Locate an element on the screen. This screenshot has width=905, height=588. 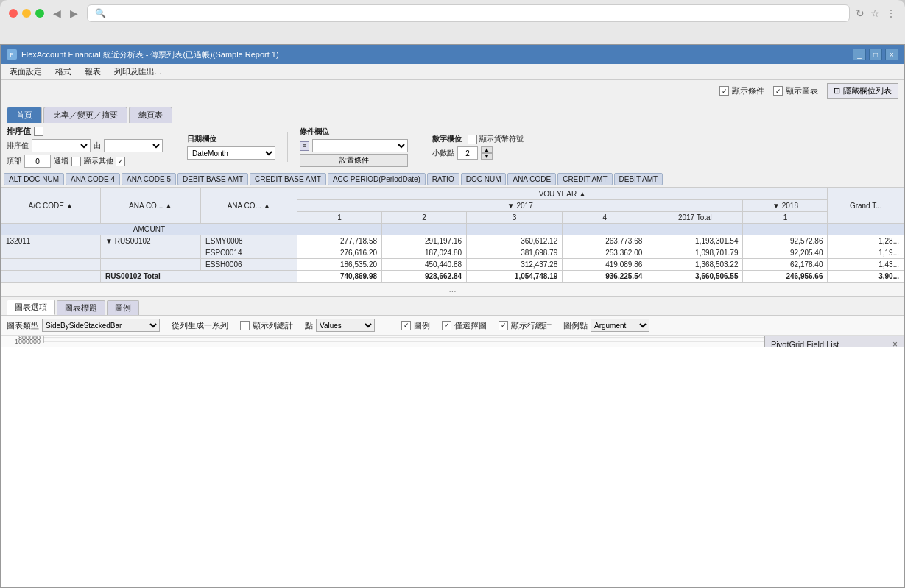
minimize-button: _ is located at coordinates (859, 54).